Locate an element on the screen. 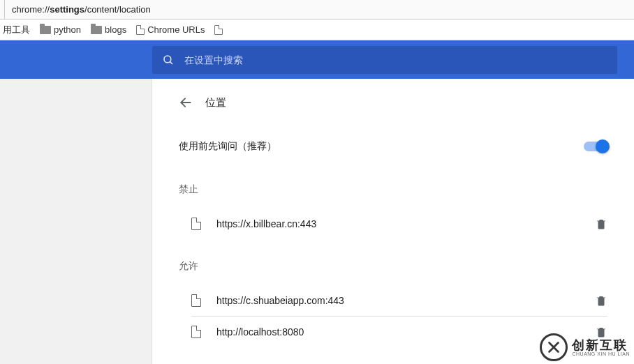  ask-before-access-toggle is located at coordinates (596, 146).